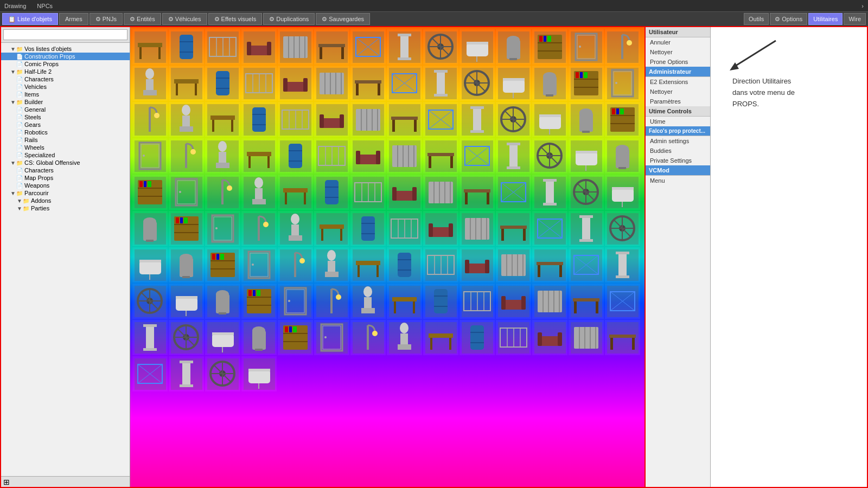 The height and width of the screenshot is (488, 868). Describe the element at coordinates (15, 6) in the screenshot. I see `titlebar-drawing: Drawing` at that location.